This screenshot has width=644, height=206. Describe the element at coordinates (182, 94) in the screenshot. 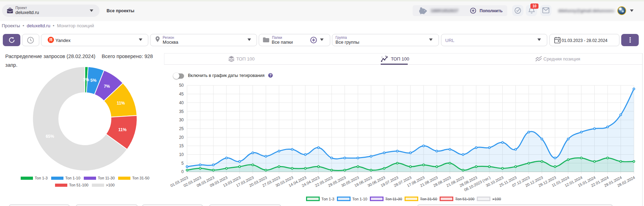

I see `svg-text: 45` at that location.